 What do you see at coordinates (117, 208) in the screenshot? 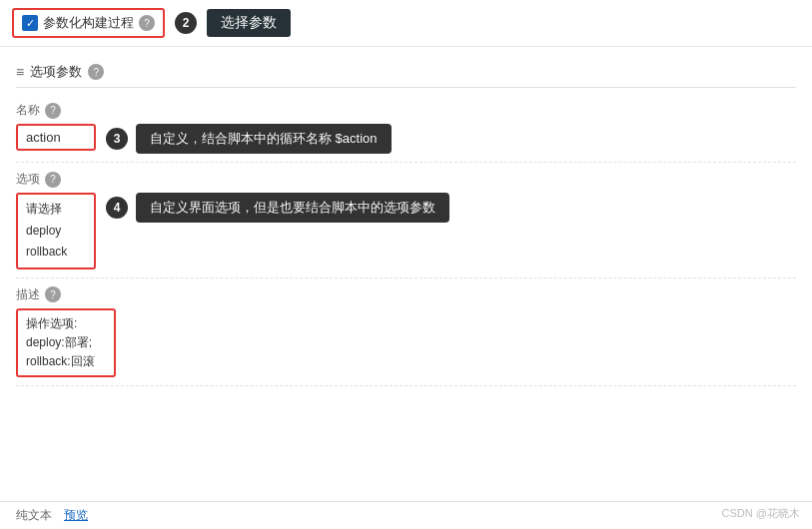
I see `annotation4-badge: 4` at bounding box center [117, 208].